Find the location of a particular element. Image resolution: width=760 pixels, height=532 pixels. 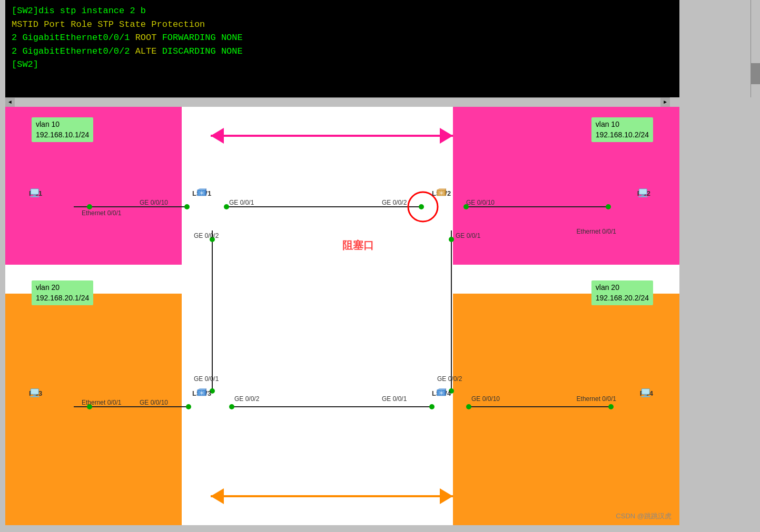

terminal-header: MSTID Port Role STP State Protection is located at coordinates (342, 25).